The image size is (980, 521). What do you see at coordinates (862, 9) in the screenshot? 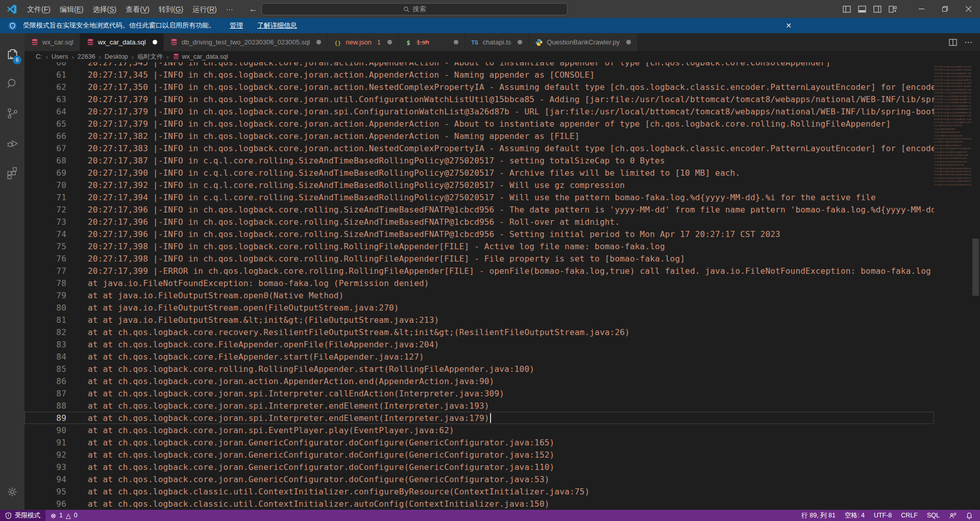
I see `toggle-panel-icon` at bounding box center [862, 9].